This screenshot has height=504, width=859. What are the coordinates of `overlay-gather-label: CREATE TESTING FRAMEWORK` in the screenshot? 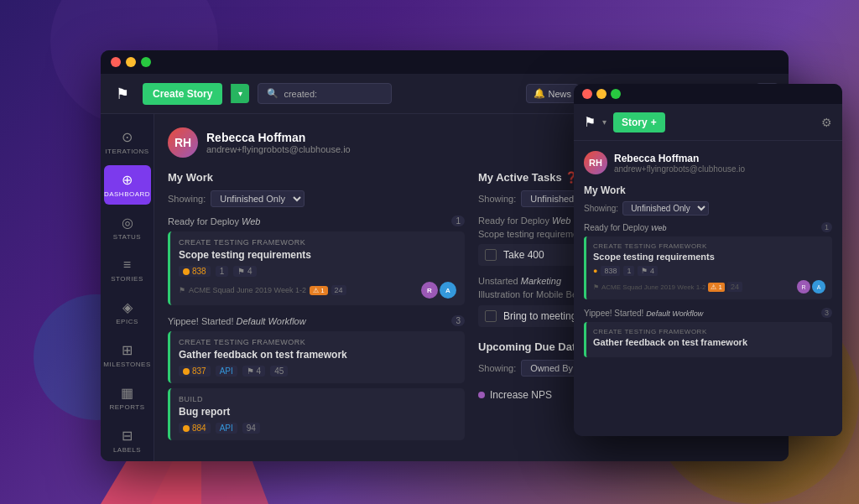 It's located at (710, 332).